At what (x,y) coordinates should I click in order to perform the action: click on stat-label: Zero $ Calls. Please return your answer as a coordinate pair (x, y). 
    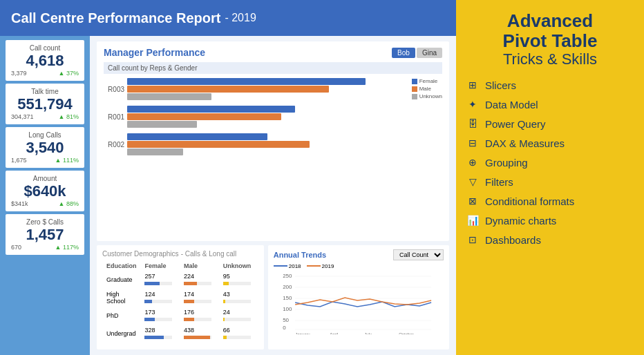
    Looking at the image, I should click on (45, 222).